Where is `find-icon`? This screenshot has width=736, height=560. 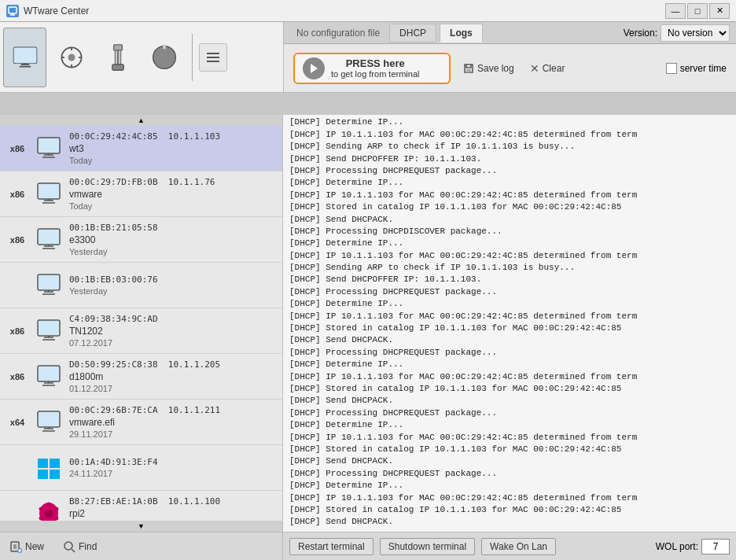
find-icon is located at coordinates (69, 547).